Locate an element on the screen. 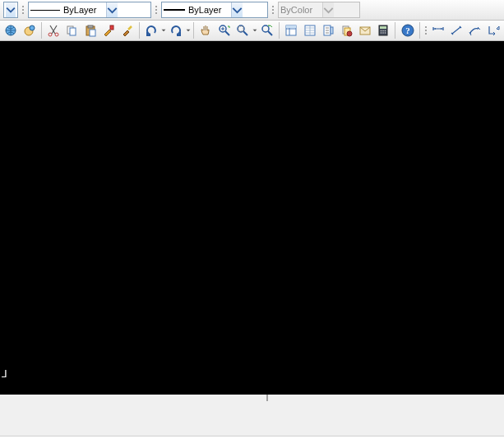  globe-icon is located at coordinates (11, 30).